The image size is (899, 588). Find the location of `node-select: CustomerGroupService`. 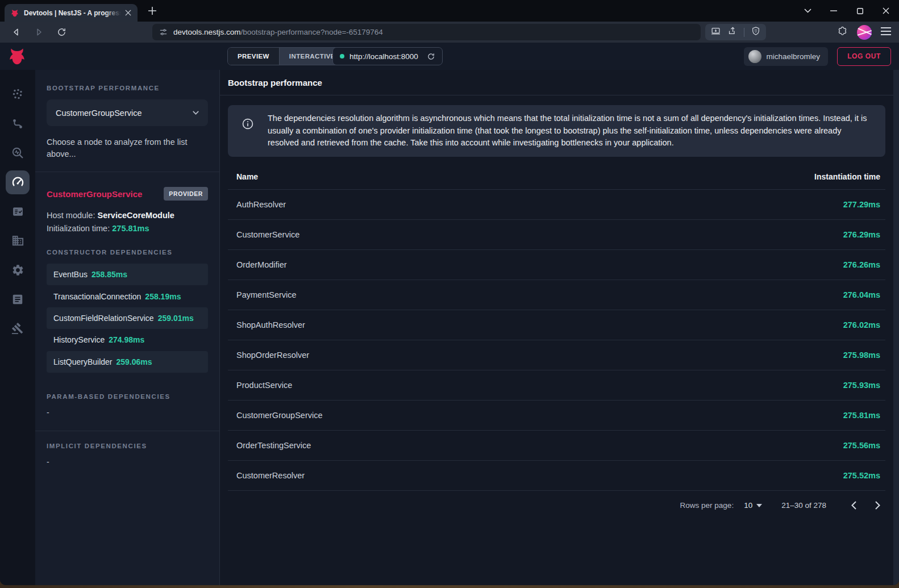

node-select: CustomerGroupService is located at coordinates (127, 112).